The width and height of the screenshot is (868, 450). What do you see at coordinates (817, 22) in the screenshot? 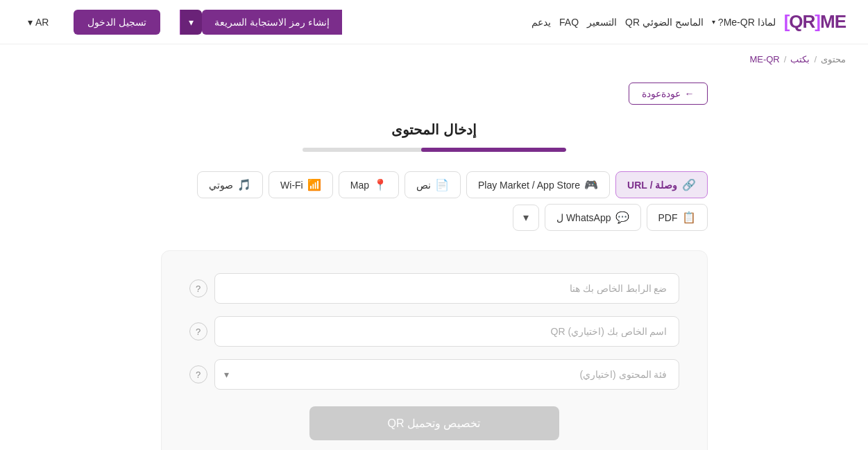
I see `logo-bracket-open: [` at bounding box center [817, 22].